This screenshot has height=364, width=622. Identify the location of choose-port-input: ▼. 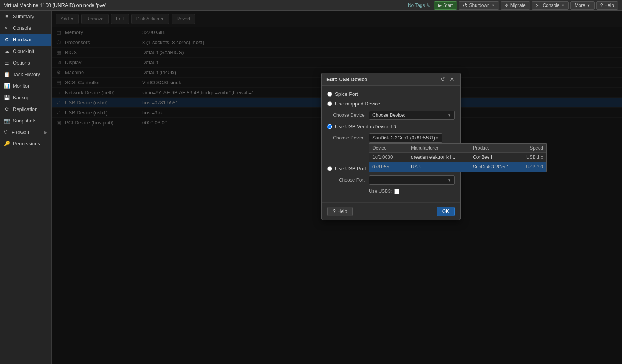
(412, 180).